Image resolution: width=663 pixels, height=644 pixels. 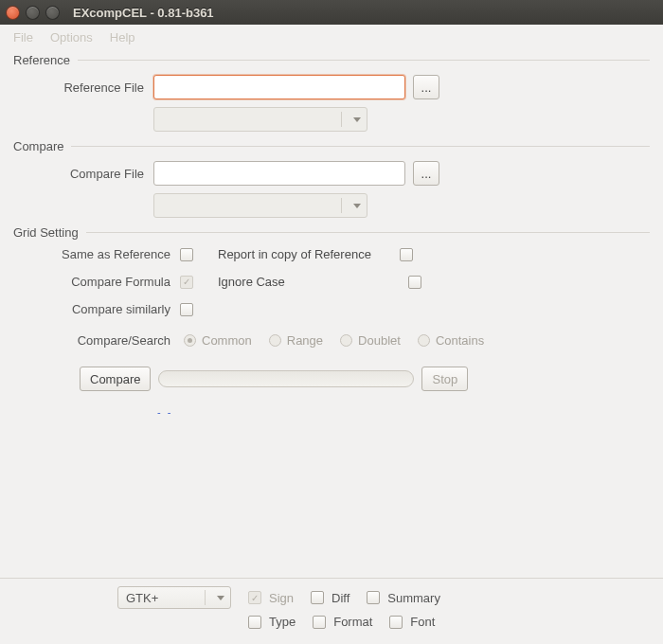 What do you see at coordinates (45, 233) in the screenshot?
I see `group-title-grid: Grid Setting` at bounding box center [45, 233].